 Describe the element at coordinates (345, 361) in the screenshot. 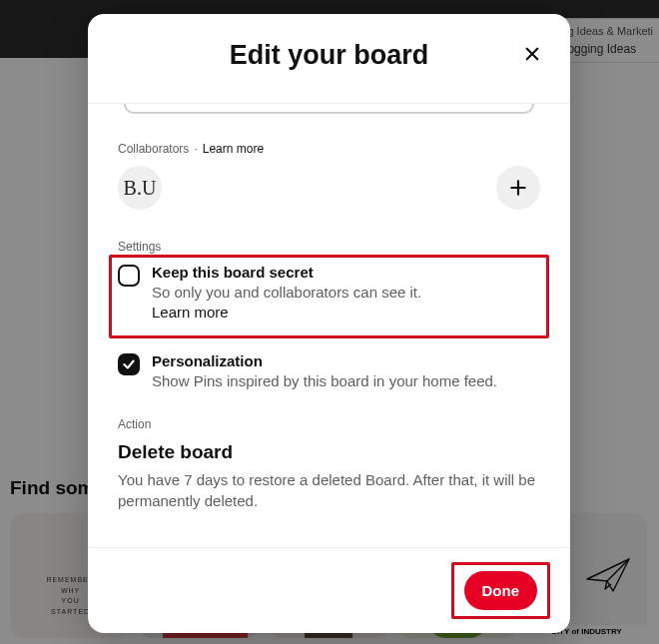

I see `personalization-title: Personalization` at that location.